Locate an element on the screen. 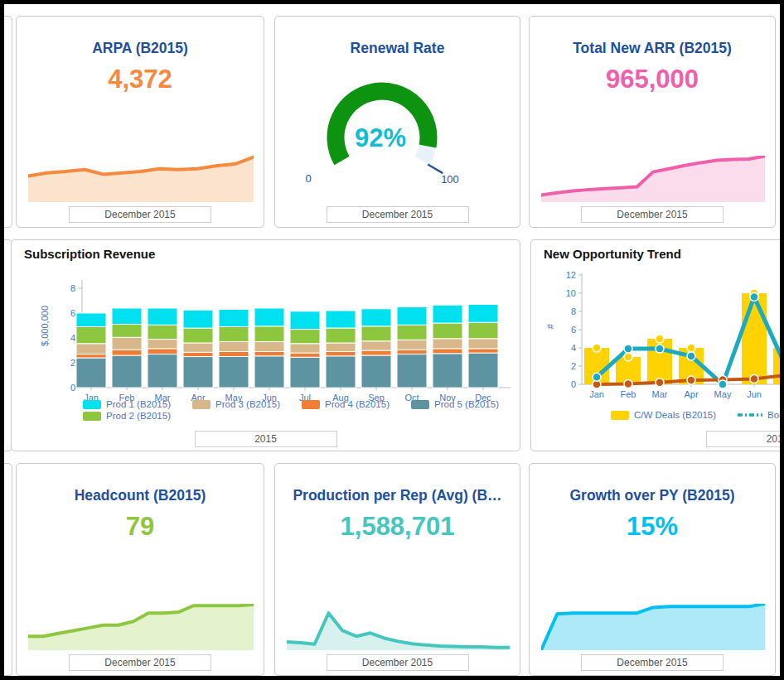 The width and height of the screenshot is (784, 680). svg-text: 92% is located at coordinates (380, 137).